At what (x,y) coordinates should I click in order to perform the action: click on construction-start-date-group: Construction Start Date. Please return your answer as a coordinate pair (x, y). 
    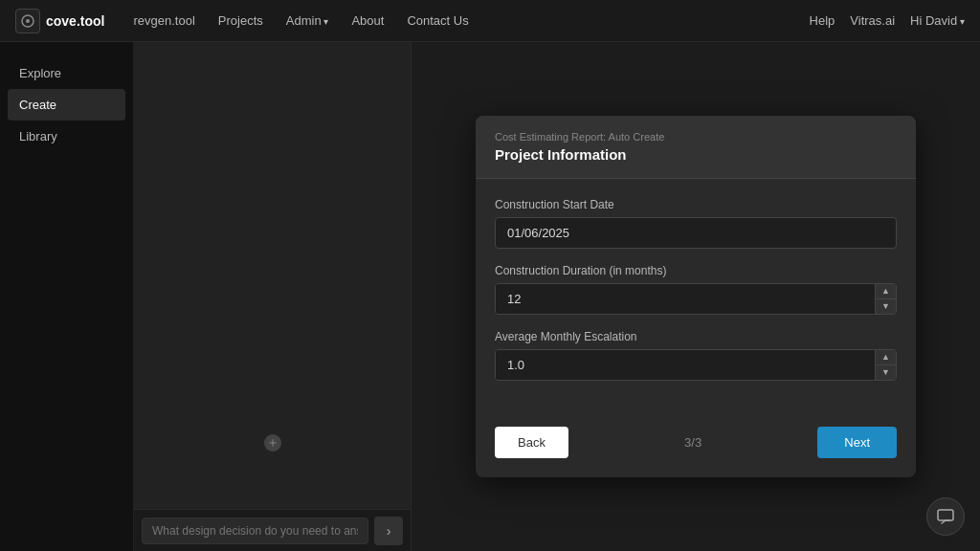
    Looking at the image, I should click on (696, 224).